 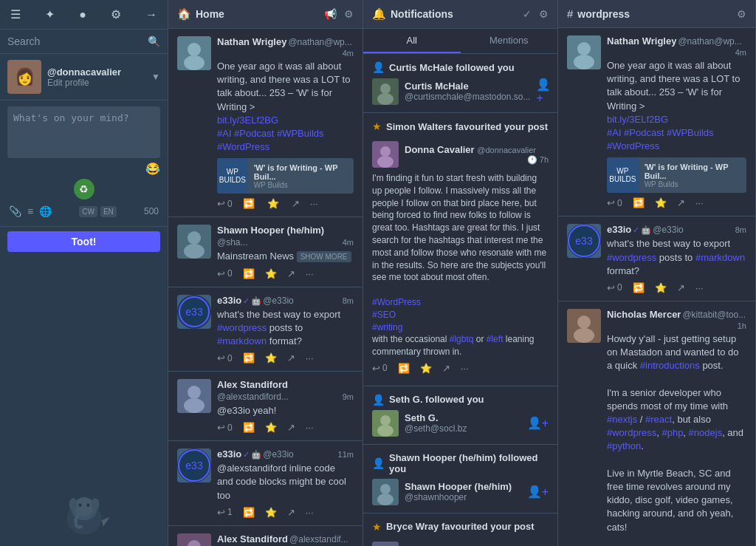 What do you see at coordinates (233, 242) in the screenshot?
I see `toot-author-handle: @sha...` at bounding box center [233, 242].